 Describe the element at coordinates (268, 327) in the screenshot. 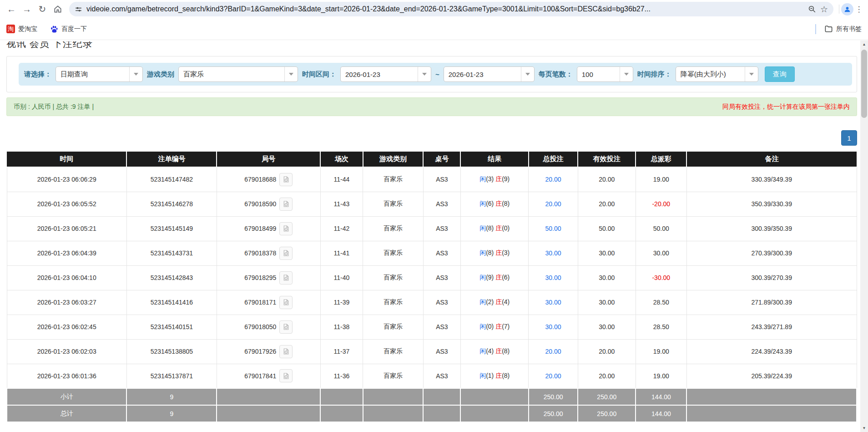

I see `cell-round-id: 679018050` at that location.